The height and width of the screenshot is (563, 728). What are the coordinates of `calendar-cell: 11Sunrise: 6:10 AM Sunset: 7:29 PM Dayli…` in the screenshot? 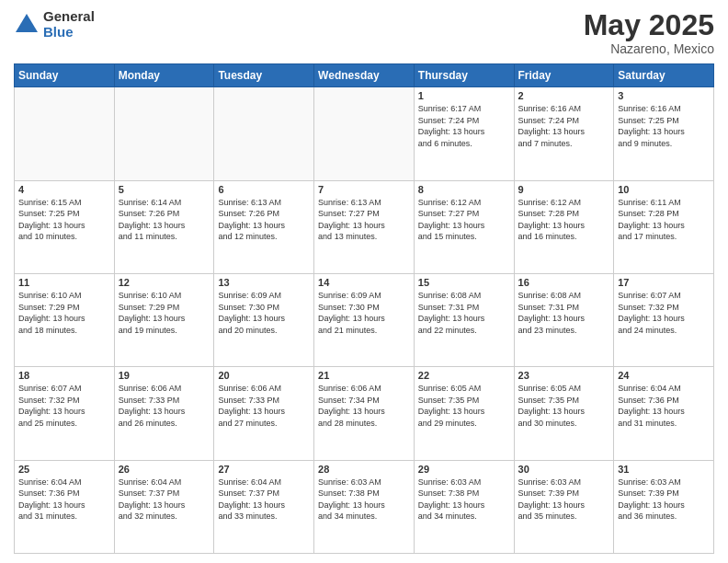 It's located at (64, 320).